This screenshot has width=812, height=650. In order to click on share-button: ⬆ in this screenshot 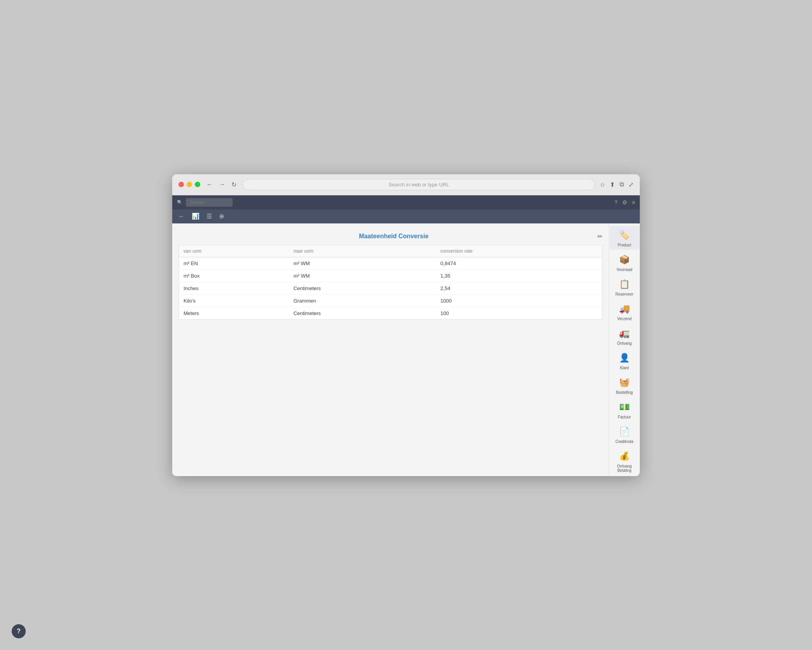, I will do `click(613, 185)`.